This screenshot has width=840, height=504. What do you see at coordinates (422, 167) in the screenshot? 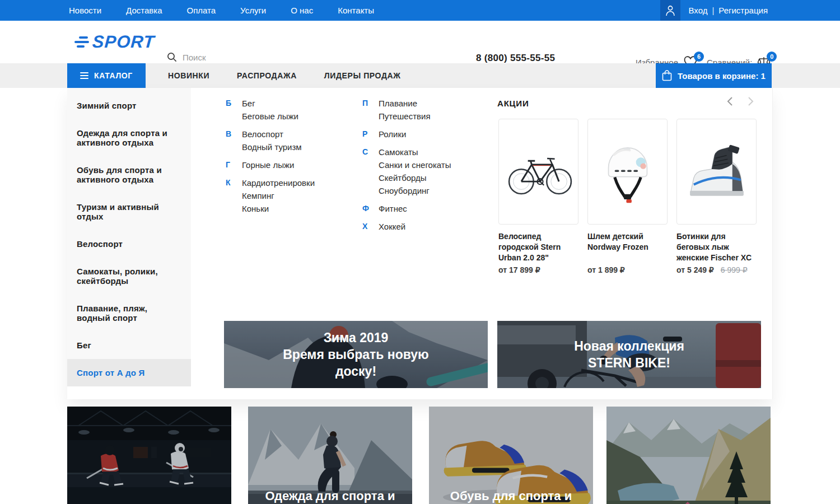
I see `alphabet-column-2: П Плавание Путешествия Р Ролики С Самока…` at bounding box center [422, 167].